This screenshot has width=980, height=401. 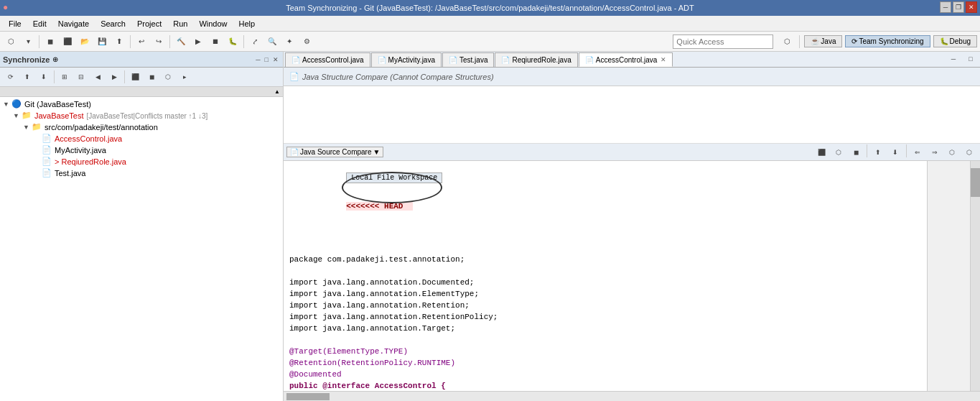 What do you see at coordinates (141, 139) in the screenshot?
I see `tree-item-accesscontrol: 📄AccessControl.java` at bounding box center [141, 139].